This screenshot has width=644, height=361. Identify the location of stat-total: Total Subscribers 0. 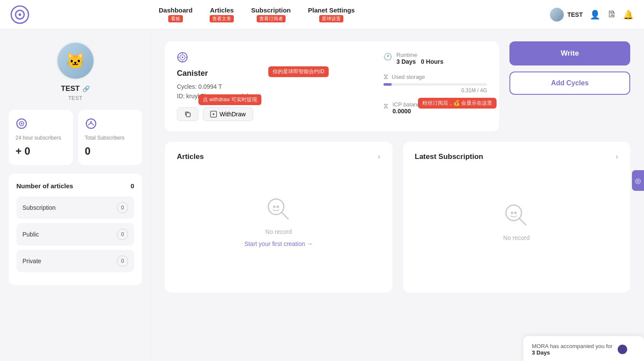
(110, 137).